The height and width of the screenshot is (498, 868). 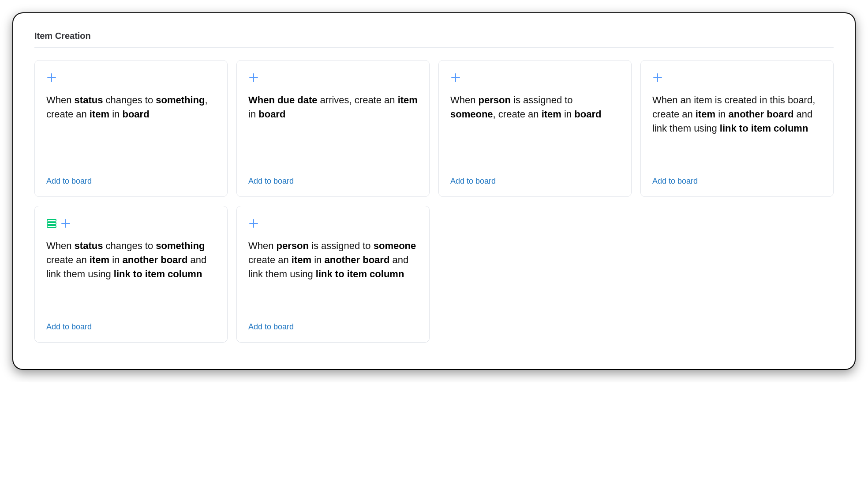 I want to click on section-title: Item Creation, so click(x=434, y=39).